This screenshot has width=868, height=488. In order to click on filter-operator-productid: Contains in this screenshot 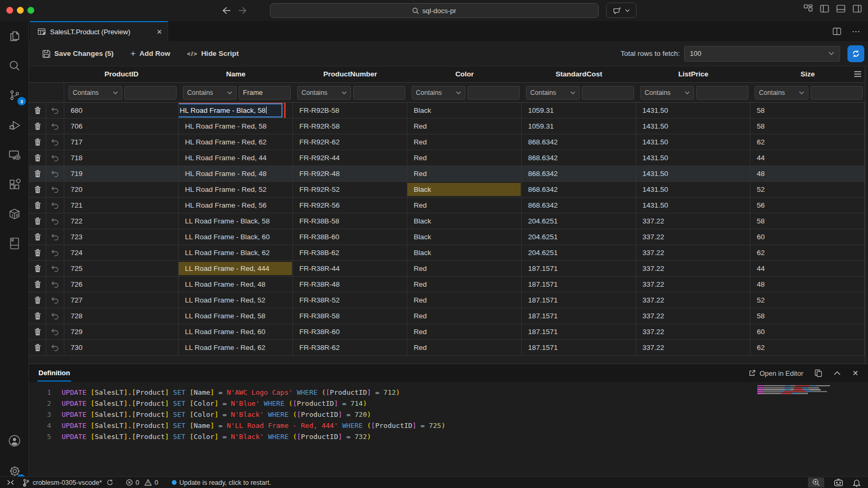, I will do `click(95, 93)`.